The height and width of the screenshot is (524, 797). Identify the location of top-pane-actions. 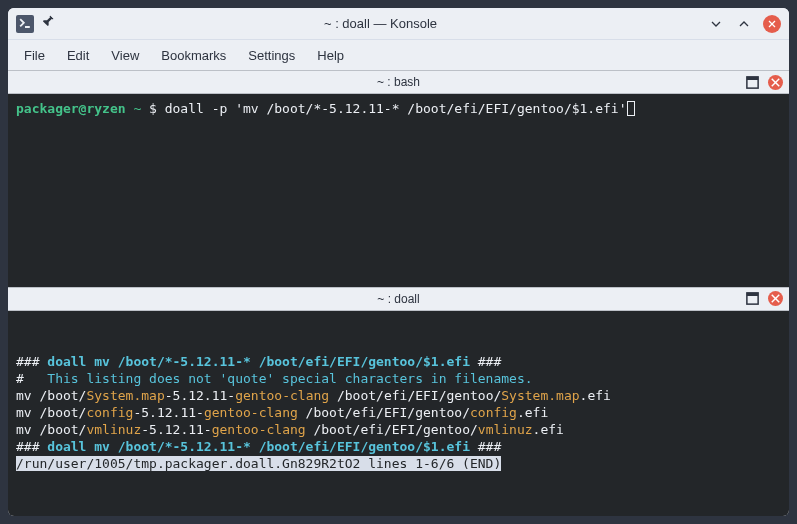
(764, 82).